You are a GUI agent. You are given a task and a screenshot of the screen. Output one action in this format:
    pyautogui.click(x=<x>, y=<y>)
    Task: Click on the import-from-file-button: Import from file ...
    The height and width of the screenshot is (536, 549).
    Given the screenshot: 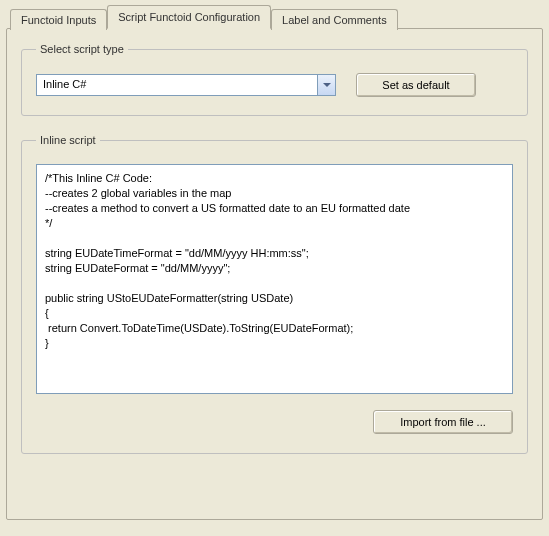 What is the action you would take?
    pyautogui.click(x=443, y=422)
    